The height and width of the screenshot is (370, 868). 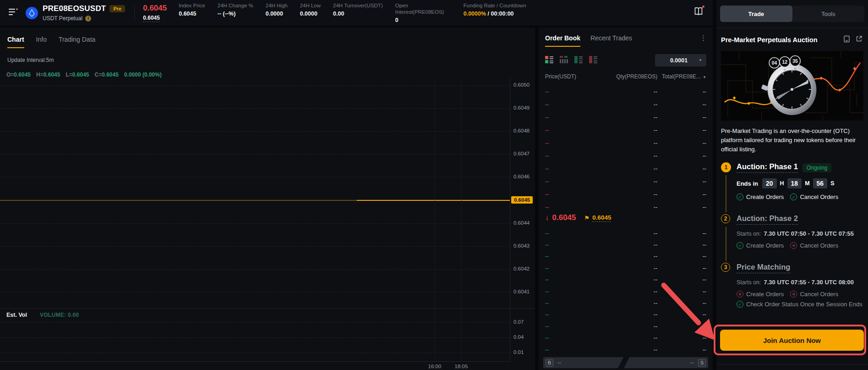 What do you see at coordinates (74, 9) in the screenshot?
I see `symbol-name: PRE08EOSUSDT` at bounding box center [74, 9].